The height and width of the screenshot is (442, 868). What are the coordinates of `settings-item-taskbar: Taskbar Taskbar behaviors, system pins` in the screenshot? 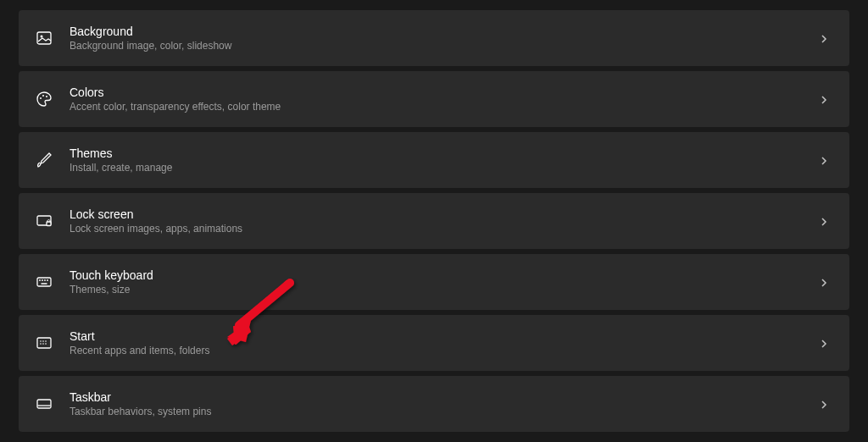 It's located at (434, 404).